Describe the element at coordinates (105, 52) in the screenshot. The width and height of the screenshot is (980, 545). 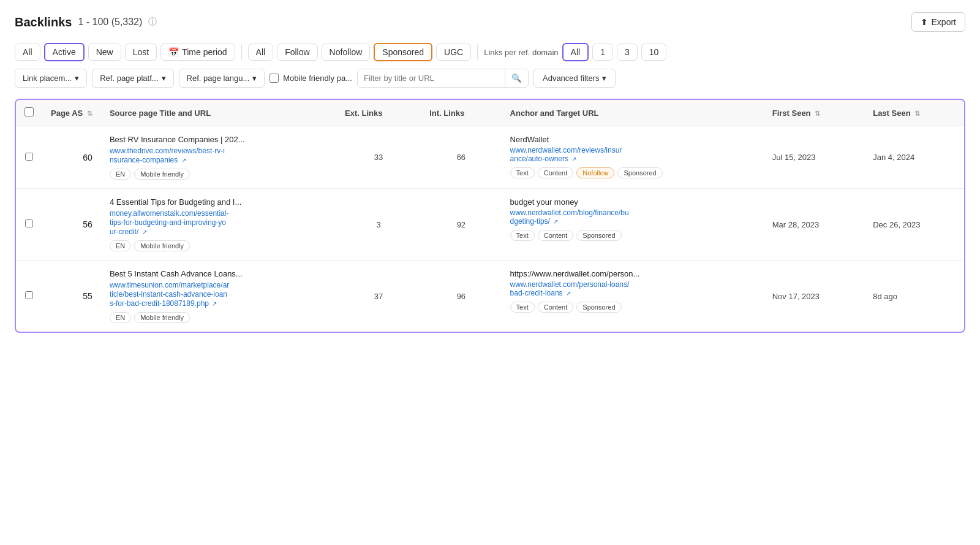
I see `filter-new: New` at that location.